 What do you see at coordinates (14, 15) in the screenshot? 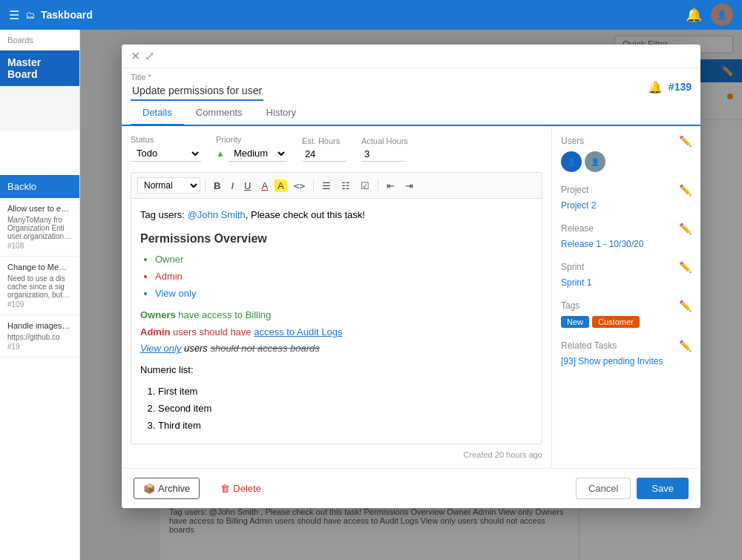
I see `hamburger-icon: ☰` at bounding box center [14, 15].